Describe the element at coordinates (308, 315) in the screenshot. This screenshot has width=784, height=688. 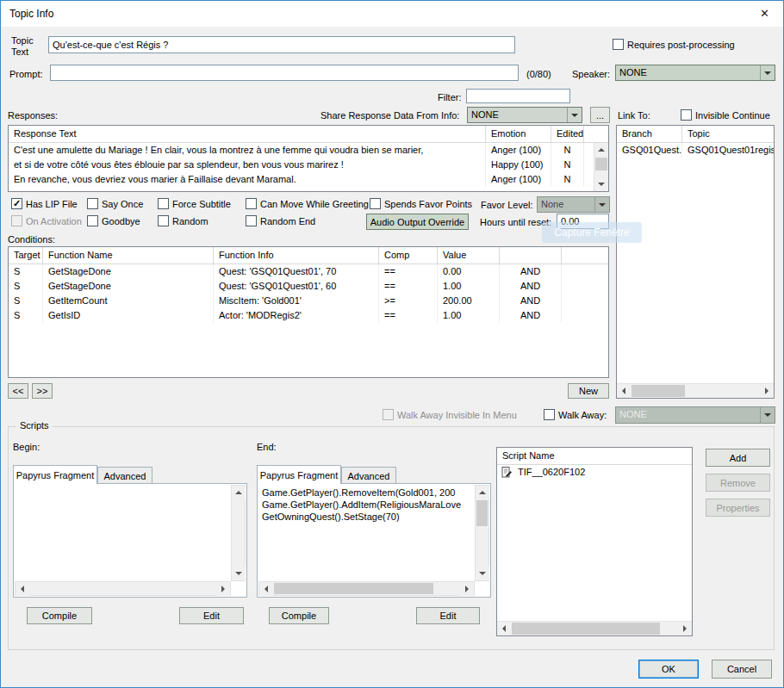
I see `condition-row: S GetIsID Actor: 'MODRegis2' == 1.00 AND` at that location.